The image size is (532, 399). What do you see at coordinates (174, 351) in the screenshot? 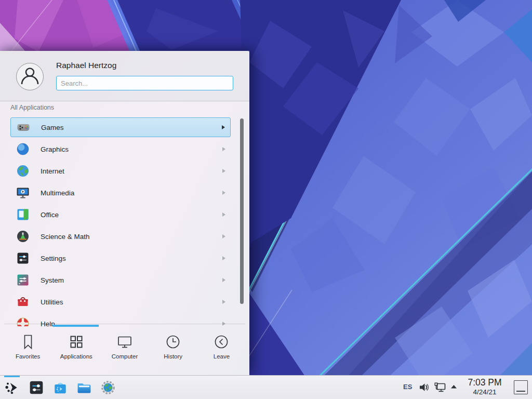
I see `tab-history: History` at bounding box center [174, 351].